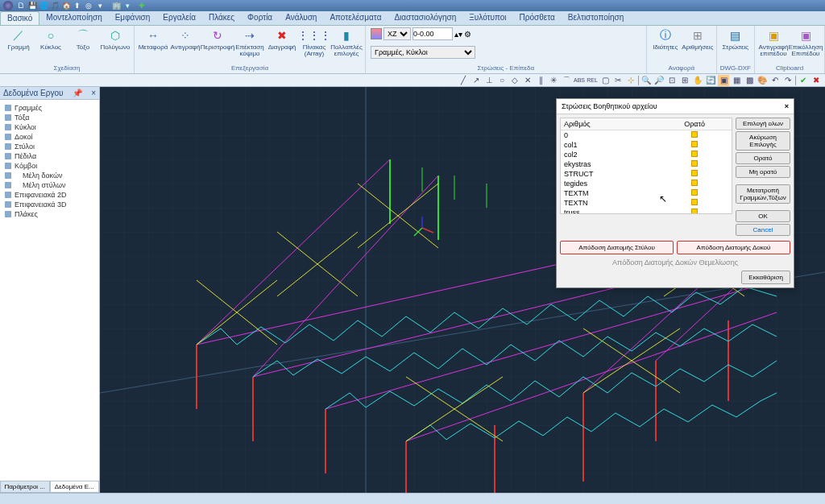 The height and width of the screenshot is (504, 825). I want to click on qat-globe-icon: 🌐, so click(44, 6).